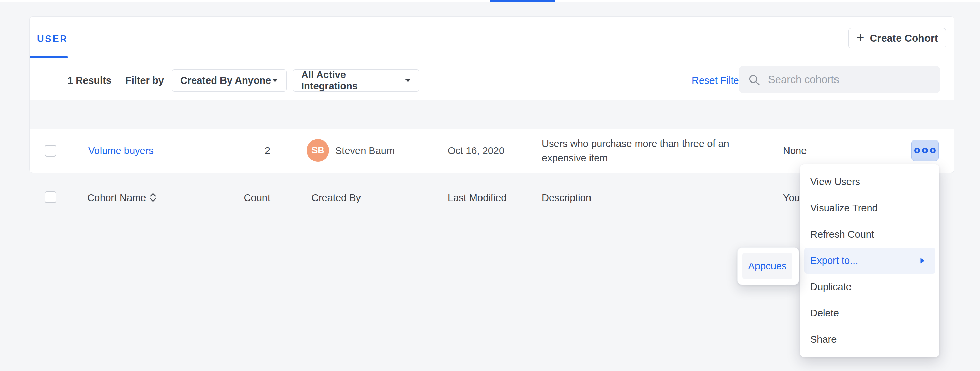 This screenshot has height=371, width=980. What do you see at coordinates (353, 81) in the screenshot?
I see `integrations-dropdown-value: All Active Integrations` at bounding box center [353, 81].